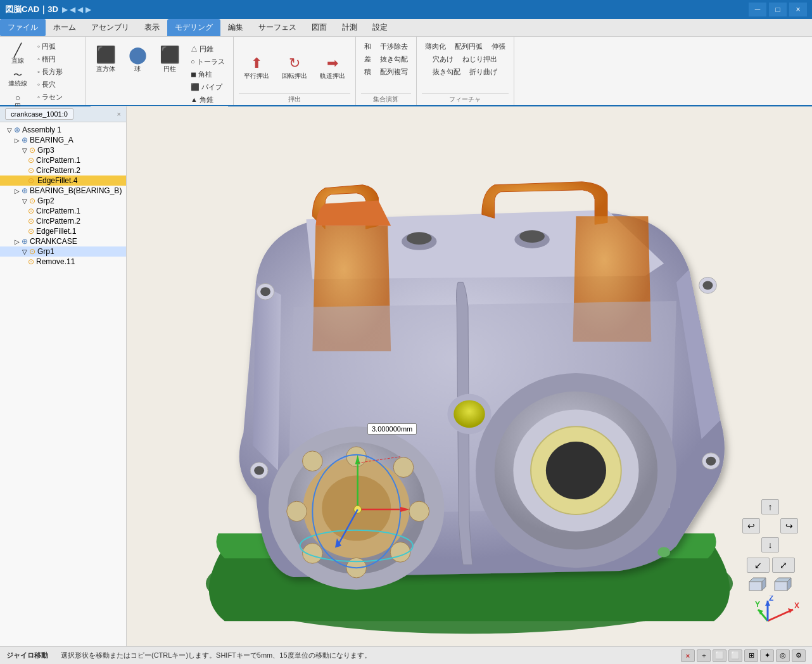  What do you see at coordinates (57, 98) in the screenshot?
I see `btn-helix: ◦ ラセン` at bounding box center [57, 98].